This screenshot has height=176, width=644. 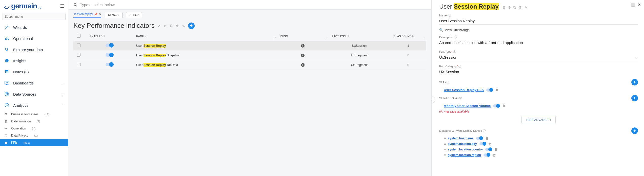 I want to click on stat-sla-link: Monthly User Session Volume, so click(x=467, y=106).